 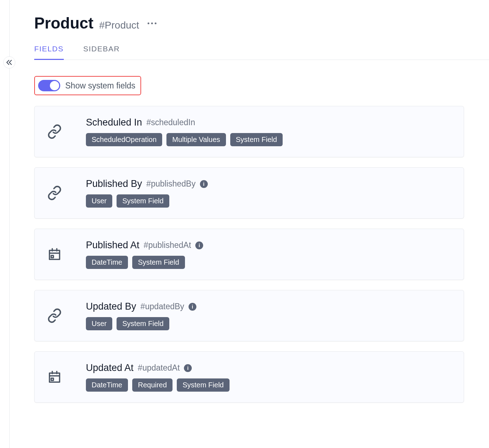 What do you see at coordinates (49, 52) in the screenshot?
I see `tab-fields: FIELDS` at bounding box center [49, 52].